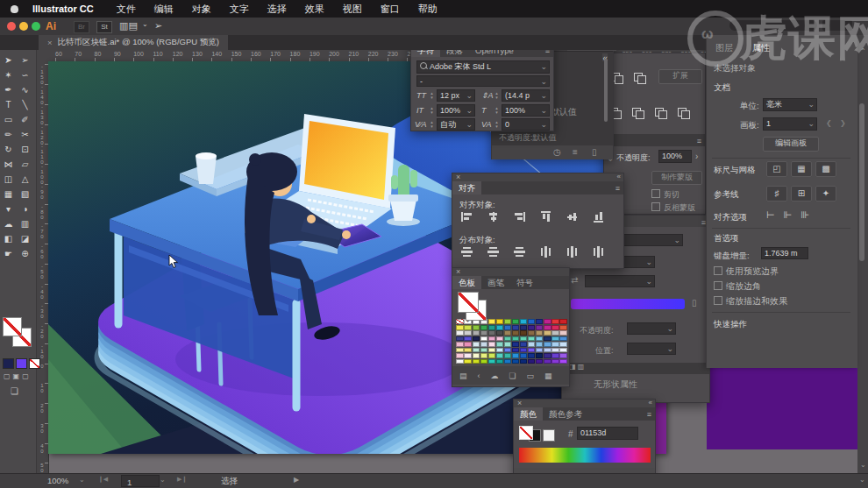 Image resolution: width=868 pixels, height=488 pixels. What do you see at coordinates (25, 209) in the screenshot?
I see `blend-tool: ◑` at bounding box center [25, 209].